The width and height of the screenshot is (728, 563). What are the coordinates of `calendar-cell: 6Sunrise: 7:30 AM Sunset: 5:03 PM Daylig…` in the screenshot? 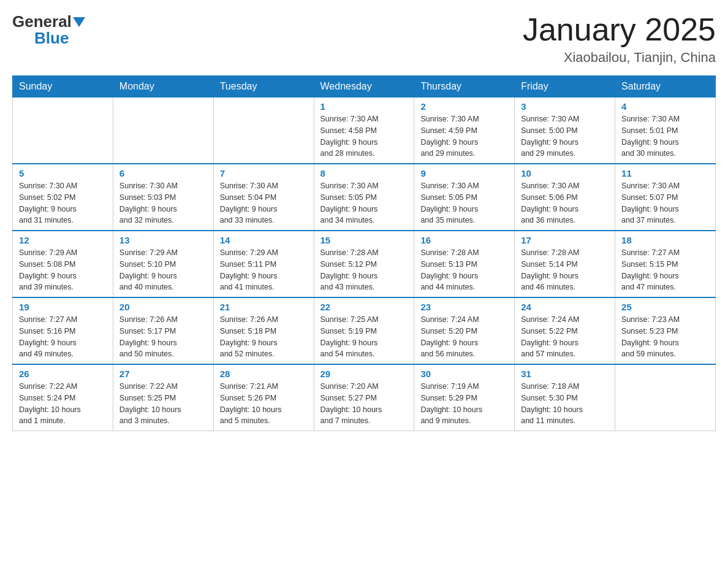 It's located at (163, 197).